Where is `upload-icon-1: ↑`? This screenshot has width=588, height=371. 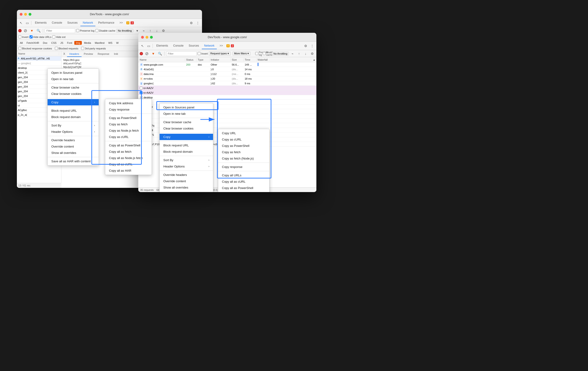
upload-icon-1: ↑ is located at coordinates (150, 31).